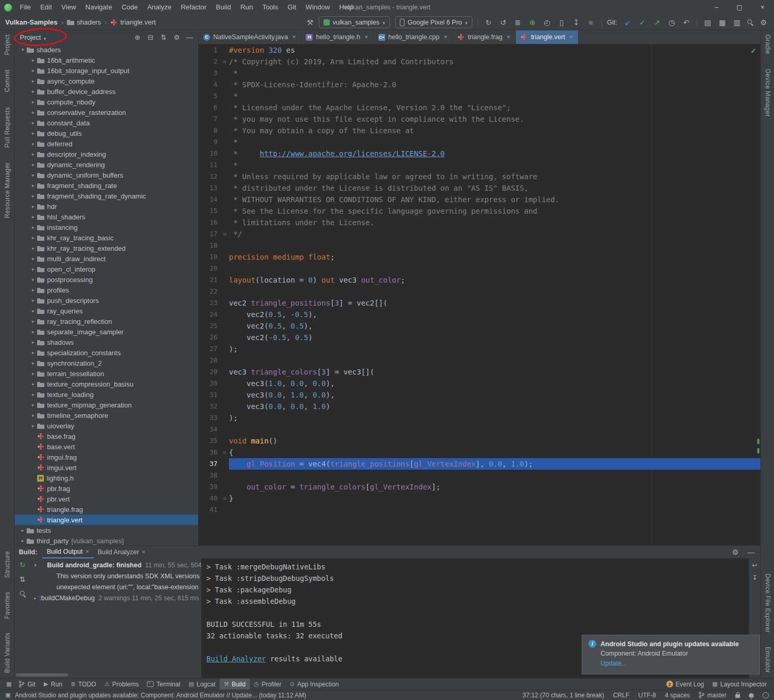  What do you see at coordinates (533, 22) in the screenshot?
I see `attach-debugger-icon: ⊕` at bounding box center [533, 22].